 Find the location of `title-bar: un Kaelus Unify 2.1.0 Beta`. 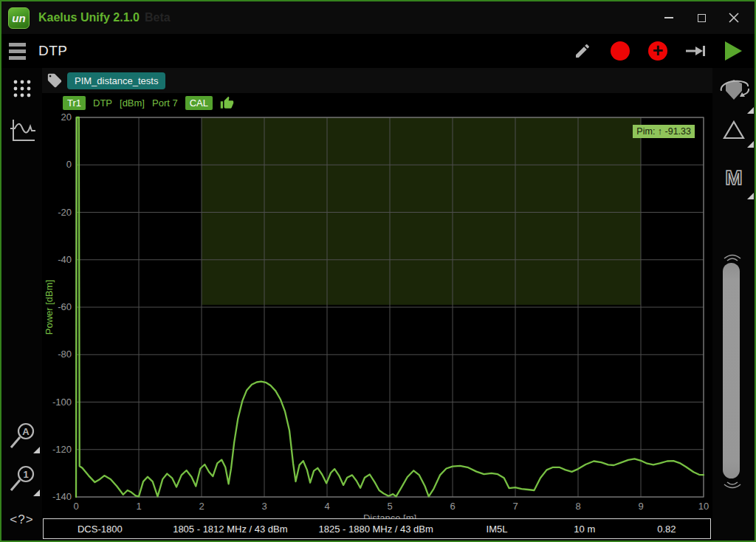

title-bar: un Kaelus Unify 2.1.0 Beta is located at coordinates (378, 18).